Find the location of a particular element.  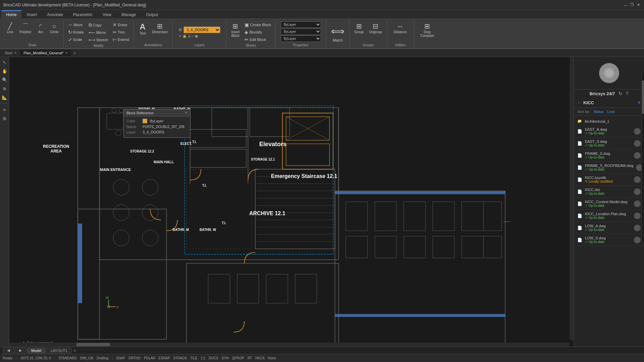

polyline-button: ⌒ Polyline is located at coordinates (25, 28).